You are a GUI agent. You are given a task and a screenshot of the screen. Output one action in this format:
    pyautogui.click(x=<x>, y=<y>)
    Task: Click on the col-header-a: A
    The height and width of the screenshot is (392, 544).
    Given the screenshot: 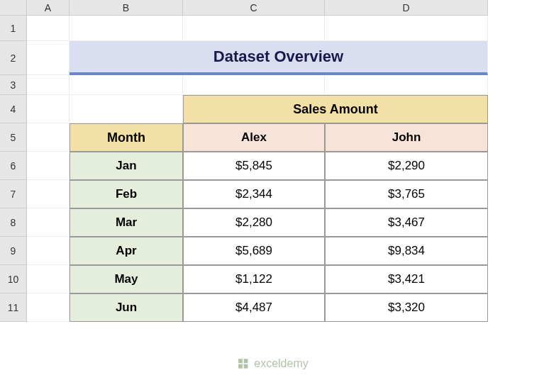 What is the action you would take?
    pyautogui.click(x=48, y=8)
    